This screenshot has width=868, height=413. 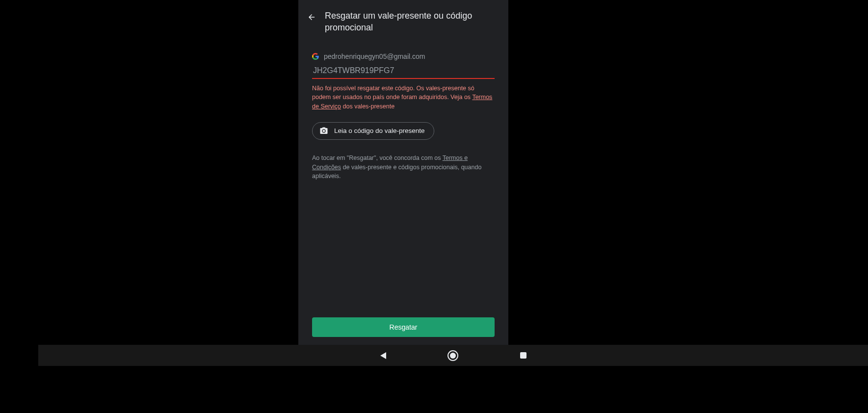 What do you see at coordinates (403, 167) in the screenshot?
I see `disclaimer-text: Ao tocar em "Resgatar", você concorda co…` at bounding box center [403, 167].